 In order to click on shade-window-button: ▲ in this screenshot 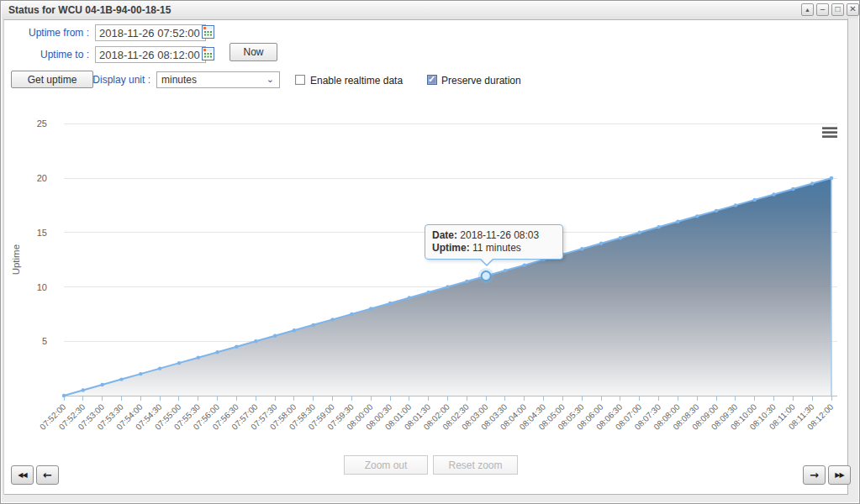, I will do `click(807, 10)`.